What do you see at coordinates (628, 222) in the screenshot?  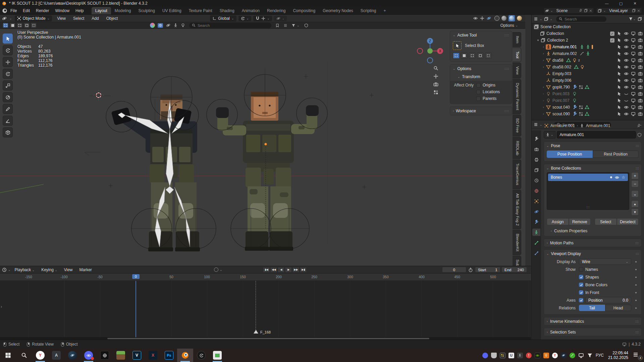 I see `deselect-button: Deselect` at bounding box center [628, 222].